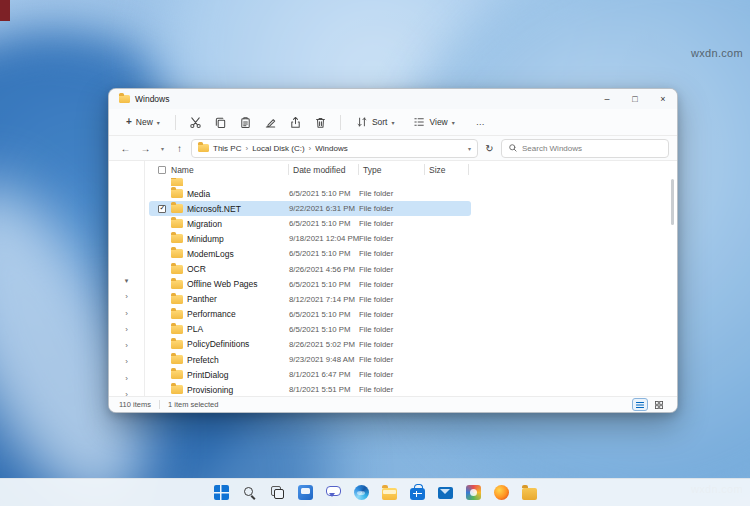 The width and height of the screenshot is (750, 506). Describe the element at coordinates (126, 281) in the screenshot. I see `tree-expander-icon: ▾` at that location.